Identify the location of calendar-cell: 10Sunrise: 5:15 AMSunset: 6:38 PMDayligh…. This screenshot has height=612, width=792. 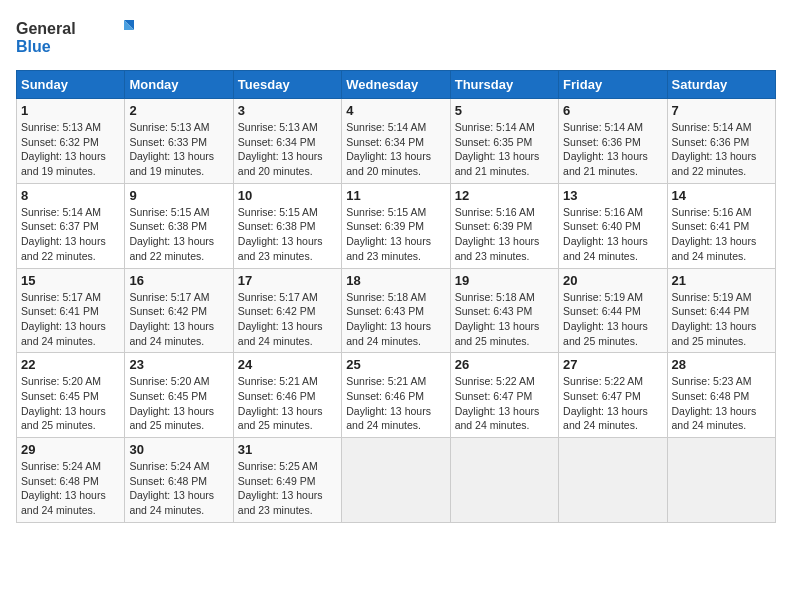
(287, 226).